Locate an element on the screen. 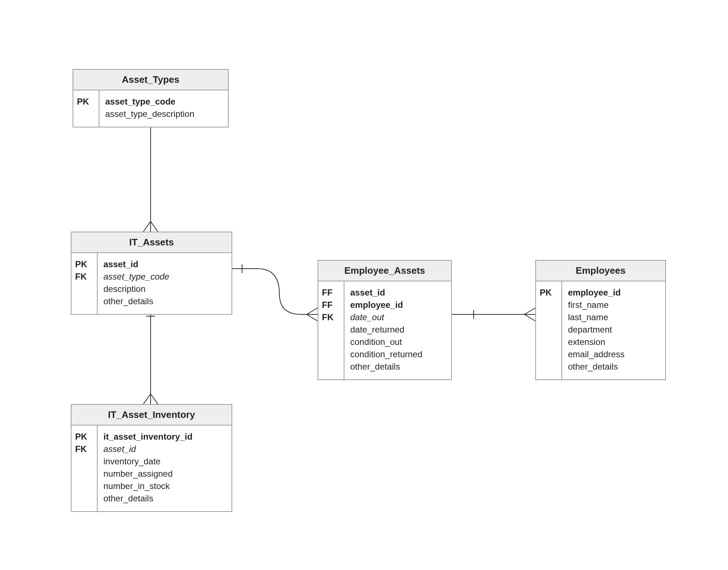  field: date_returned is located at coordinates (398, 330).